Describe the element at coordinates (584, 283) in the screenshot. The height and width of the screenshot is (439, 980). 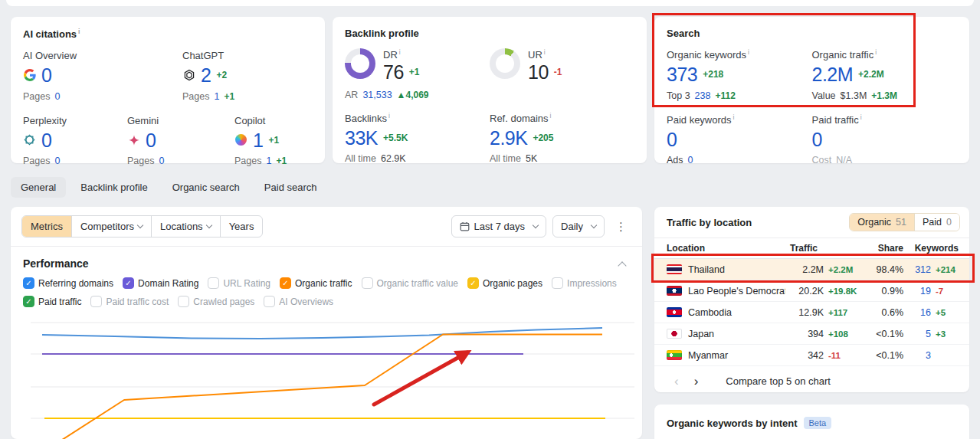
I see `checkbox-impressions: Impressions` at that location.